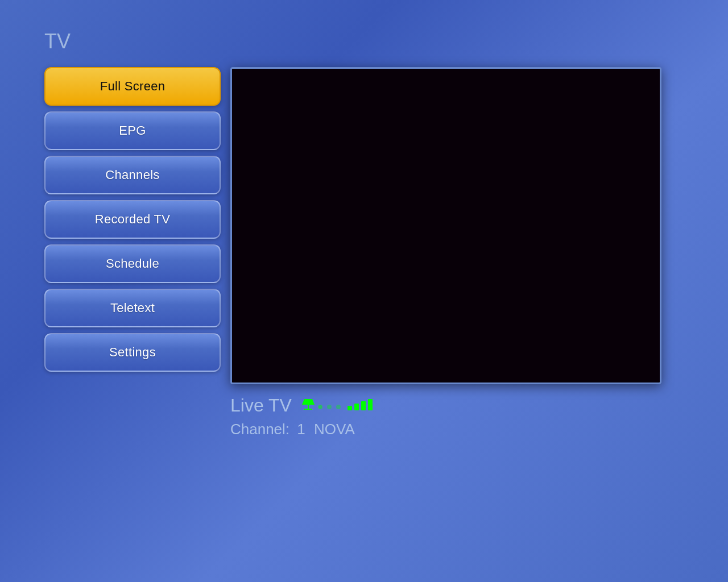 Image resolution: width=728 pixels, height=582 pixels. What do you see at coordinates (57, 41) in the screenshot?
I see `page-title: TV` at bounding box center [57, 41].